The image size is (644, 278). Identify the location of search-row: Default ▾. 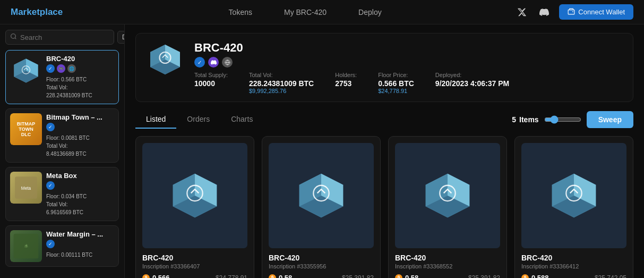
(62, 37).